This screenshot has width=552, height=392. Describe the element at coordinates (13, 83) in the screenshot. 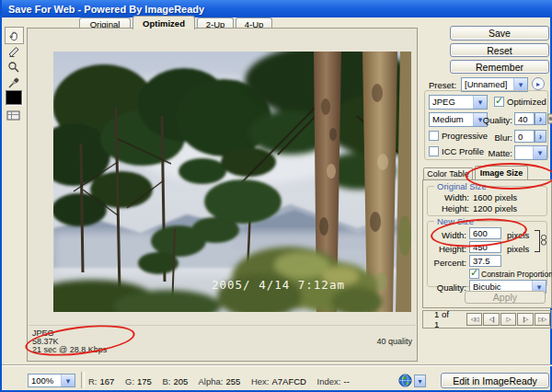

I see `eyedropper-tool` at that location.